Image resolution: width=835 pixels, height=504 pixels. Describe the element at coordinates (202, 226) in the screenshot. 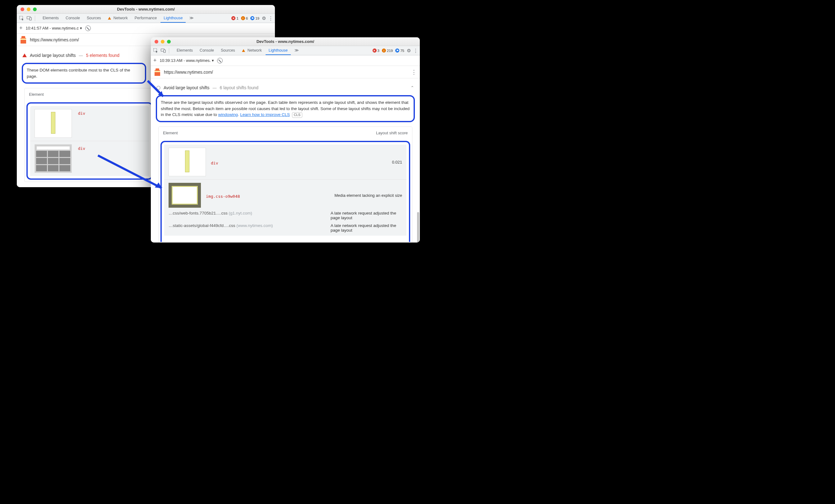

I see `cause-file: …static-assets/global-f449cfd….css` at that location.